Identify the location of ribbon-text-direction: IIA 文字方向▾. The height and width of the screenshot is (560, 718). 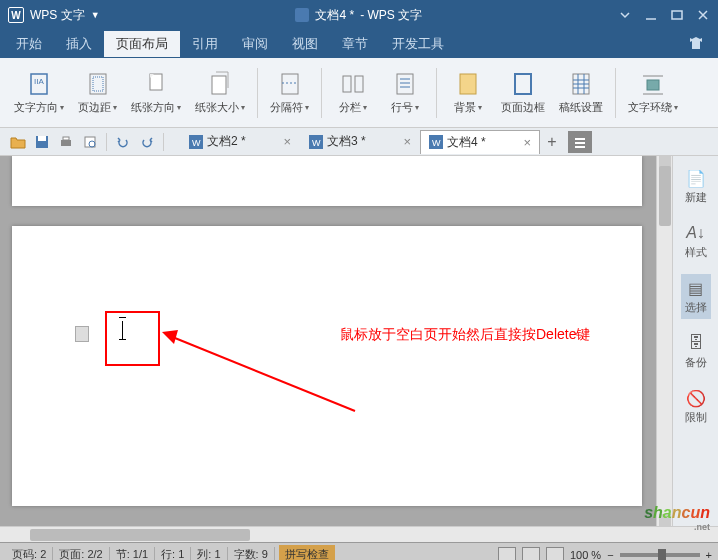
(39, 93).